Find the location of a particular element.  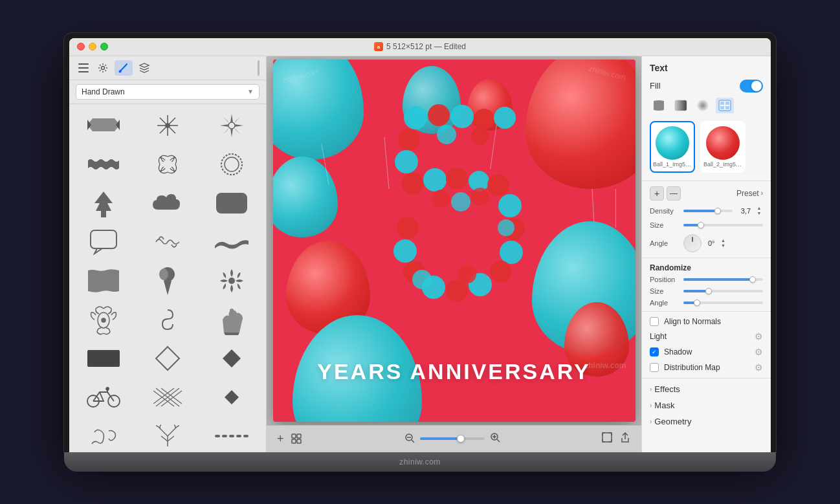

add-button: + is located at coordinates (281, 439).